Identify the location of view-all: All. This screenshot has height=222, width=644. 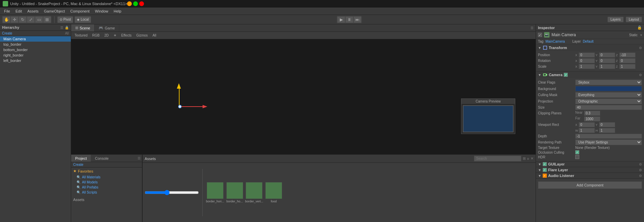
(154, 35).